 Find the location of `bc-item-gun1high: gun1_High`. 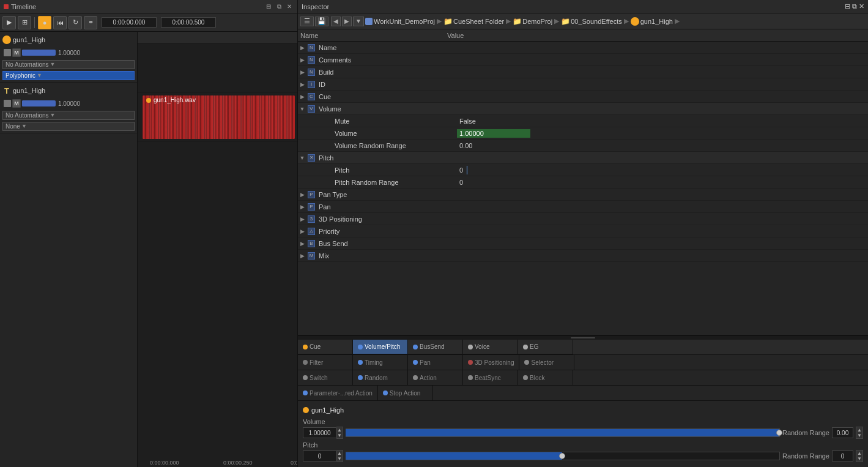

bc-item-gun1high: gun1_High is located at coordinates (652, 21).